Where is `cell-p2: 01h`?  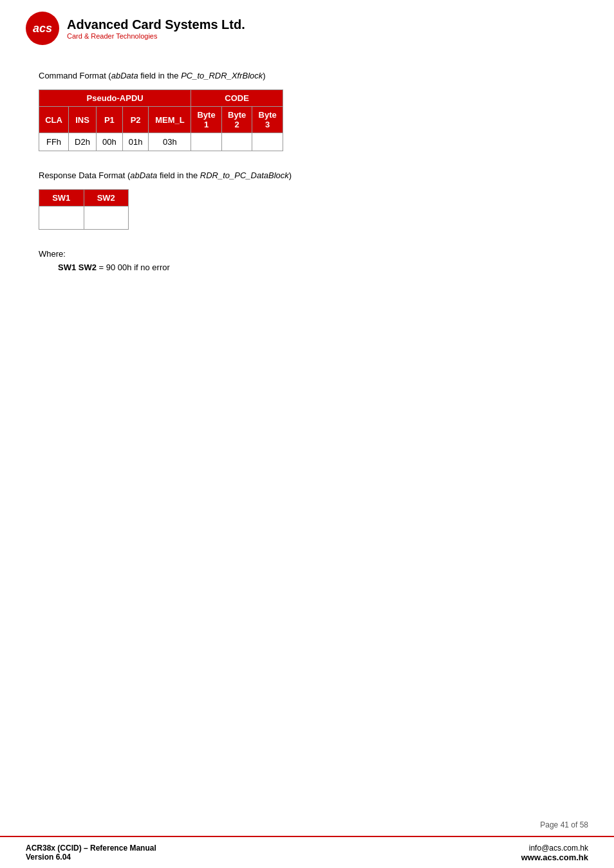
cell-p2: 01h is located at coordinates (135, 142).